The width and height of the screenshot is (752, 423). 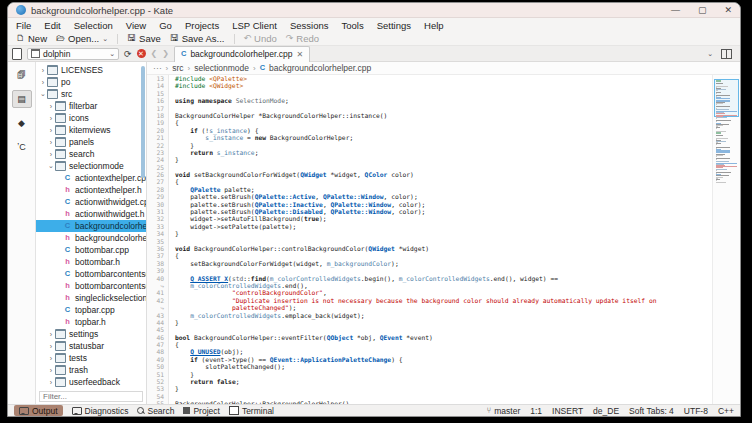 What do you see at coordinates (536, 411) in the screenshot?
I see `cursor-position: 1:1` at bounding box center [536, 411].